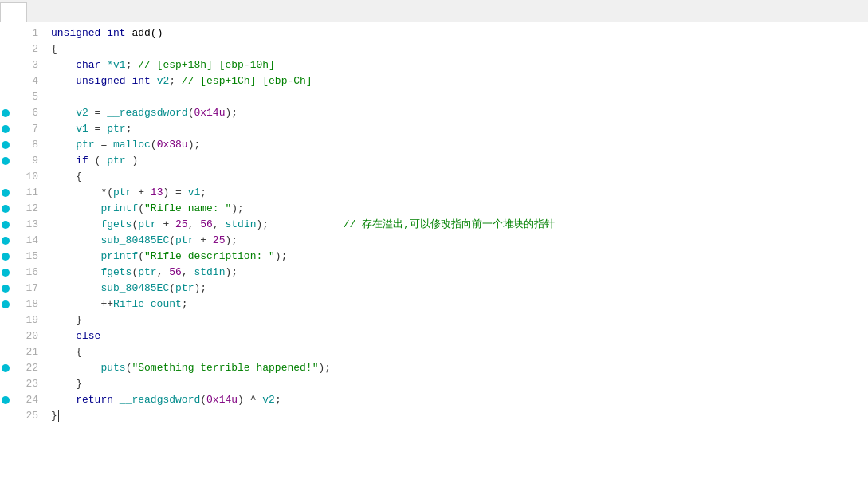 This screenshot has height=487, width=868. What do you see at coordinates (6, 255) in the screenshot?
I see `breakpoints-gutter` at bounding box center [6, 255].